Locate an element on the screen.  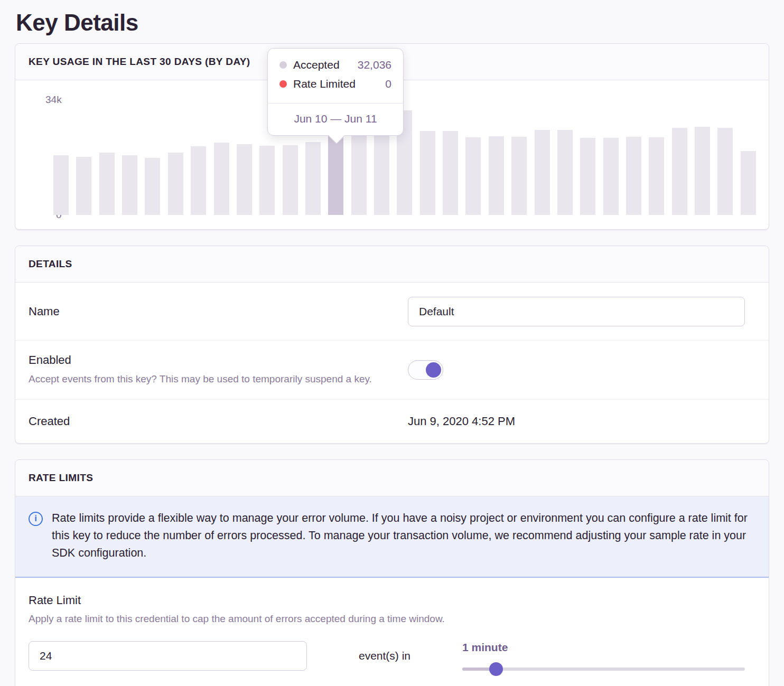
name-input is located at coordinates (576, 312).